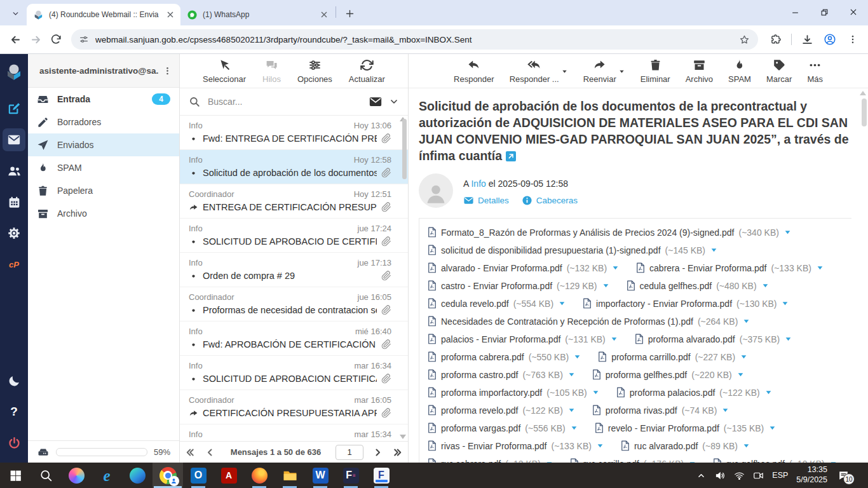 This screenshot has height=488, width=868. What do you see at coordinates (815, 71) in the screenshot?
I see `message-toolbar-ms-button: Más` at bounding box center [815, 71].